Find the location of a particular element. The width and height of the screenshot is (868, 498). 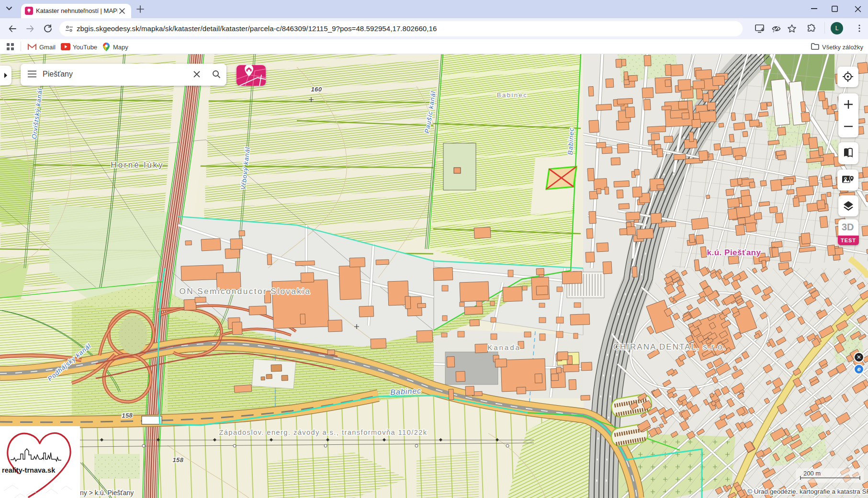

svg-text: ON Semiconductor Slovakia is located at coordinates (245, 291).